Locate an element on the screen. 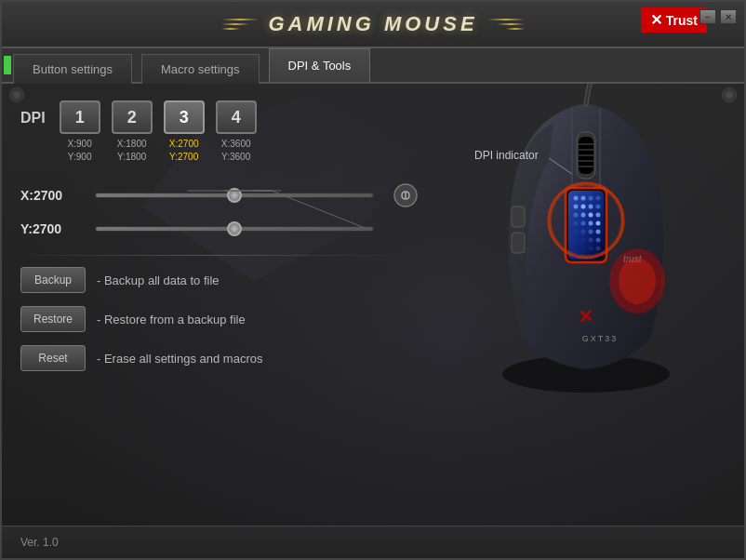 This screenshot has height=560, width=746. restore-description: - Restore from a backup file is located at coordinates (171, 320).